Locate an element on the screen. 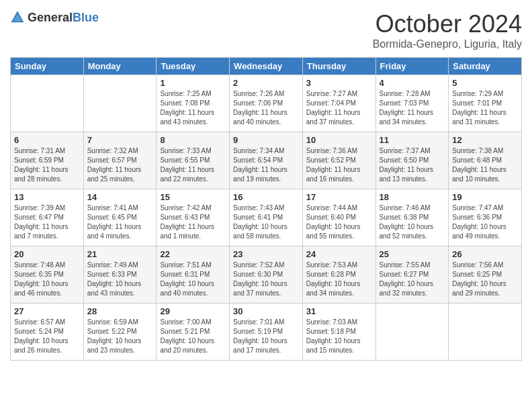 The image size is (532, 411). calendar-cell: 22Sunrise: 7:51 AM Sunset: 6:31 PM Dayli… is located at coordinates (193, 275).